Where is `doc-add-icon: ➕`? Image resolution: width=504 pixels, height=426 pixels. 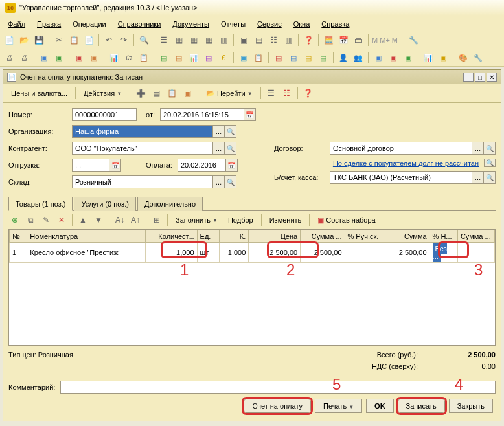
doc-add-icon: ➕ is located at coordinates (141, 93).